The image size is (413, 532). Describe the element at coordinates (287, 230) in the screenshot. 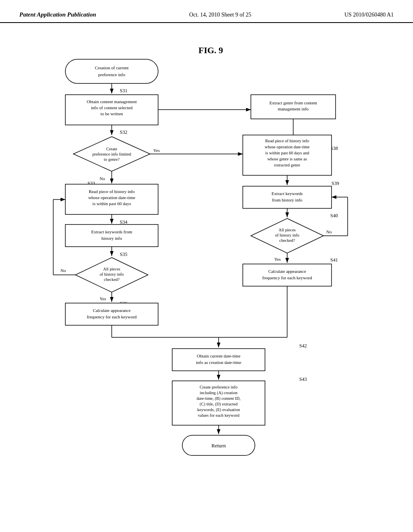

I see `s40-dtext1: All pieces` at that location.